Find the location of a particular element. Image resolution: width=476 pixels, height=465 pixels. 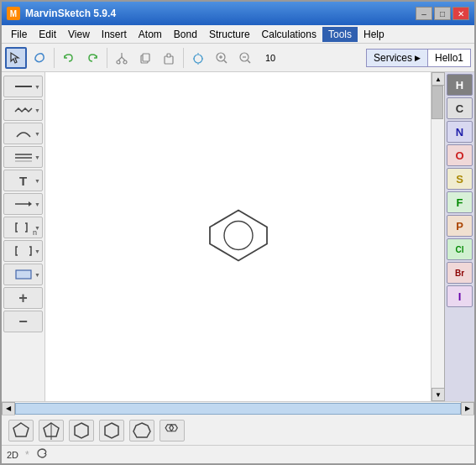

menu-tools: Tools is located at coordinates (340, 34).